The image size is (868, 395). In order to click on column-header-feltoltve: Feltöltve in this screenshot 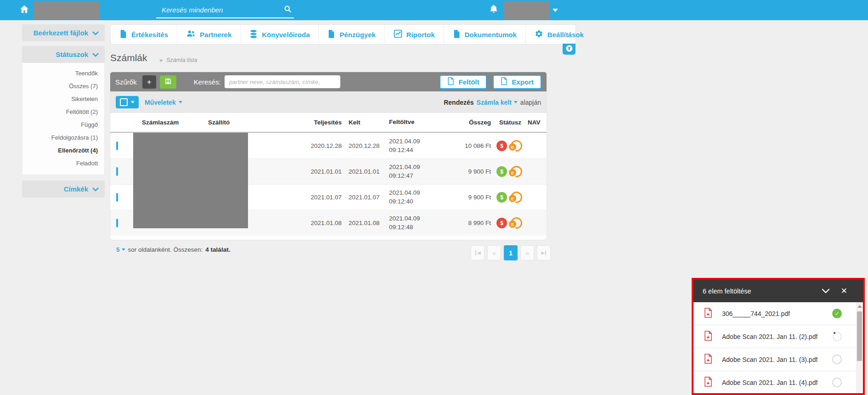, I will do `click(416, 122)`.